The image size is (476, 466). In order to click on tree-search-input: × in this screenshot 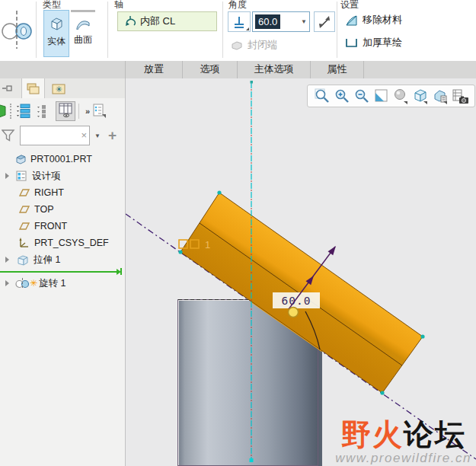, I will do `click(55, 136)`.